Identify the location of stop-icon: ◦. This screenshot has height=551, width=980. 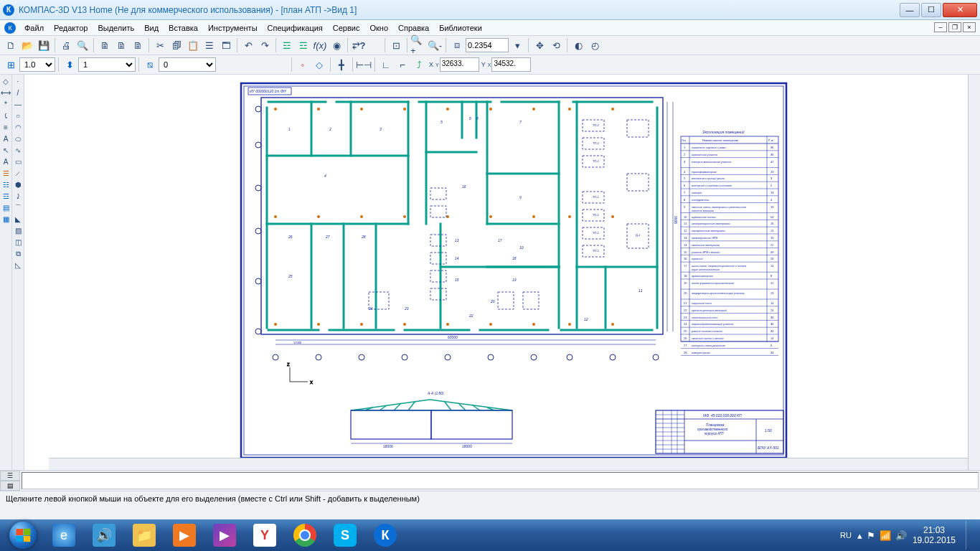
(303, 65).